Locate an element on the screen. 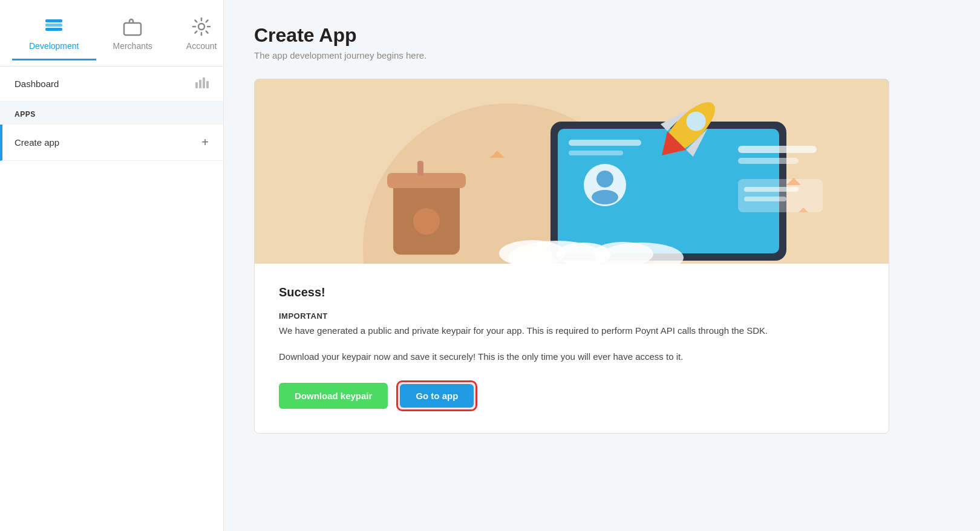 This screenshot has width=980, height=531. page-title: Create App is located at coordinates (602, 35).